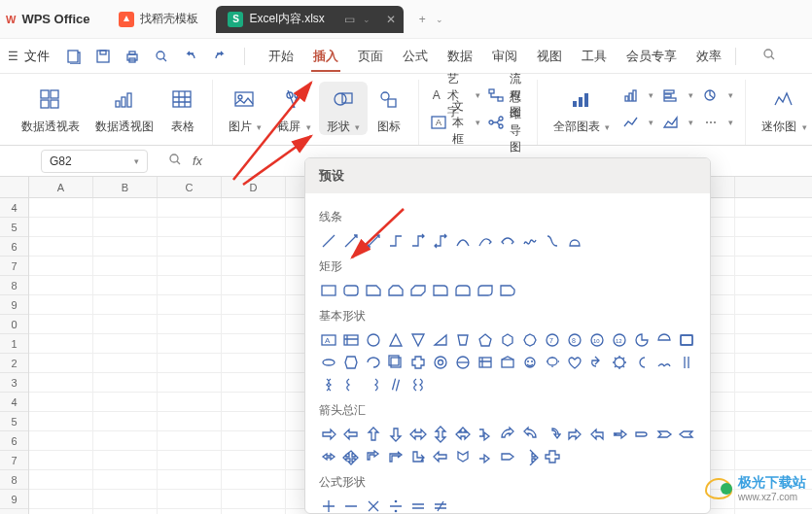 Image resolution: width=812 pixels, height=514 pixels. Describe the element at coordinates (175, 161) in the screenshot. I see `zoom-to-cell-icon` at that location.